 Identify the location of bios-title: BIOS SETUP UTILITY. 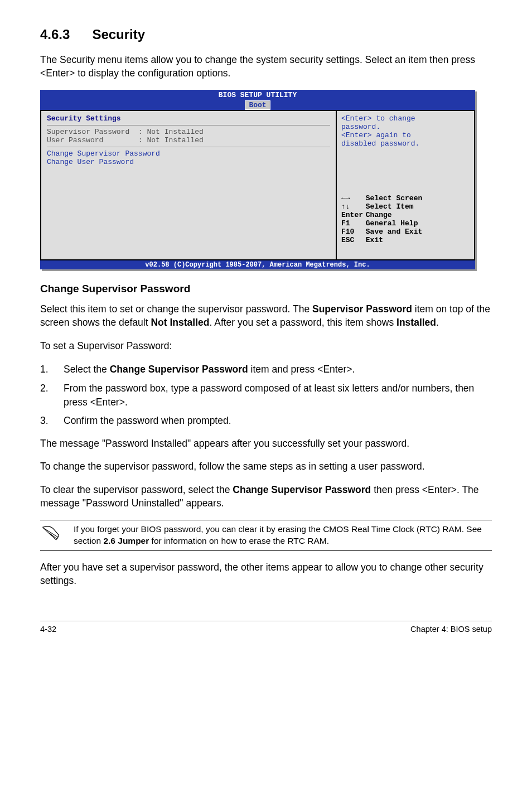
(258, 95).